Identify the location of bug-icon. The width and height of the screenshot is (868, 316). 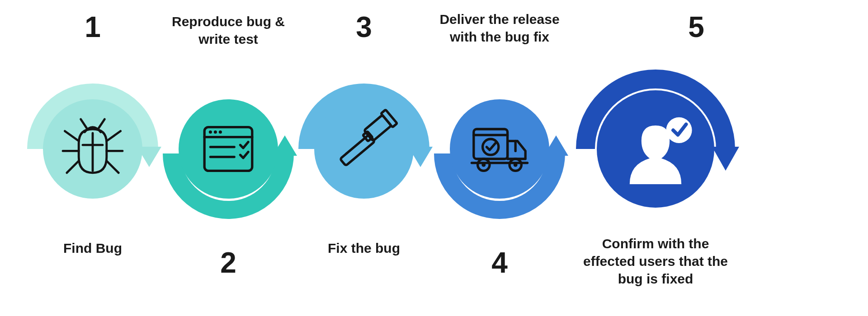
(93, 149).